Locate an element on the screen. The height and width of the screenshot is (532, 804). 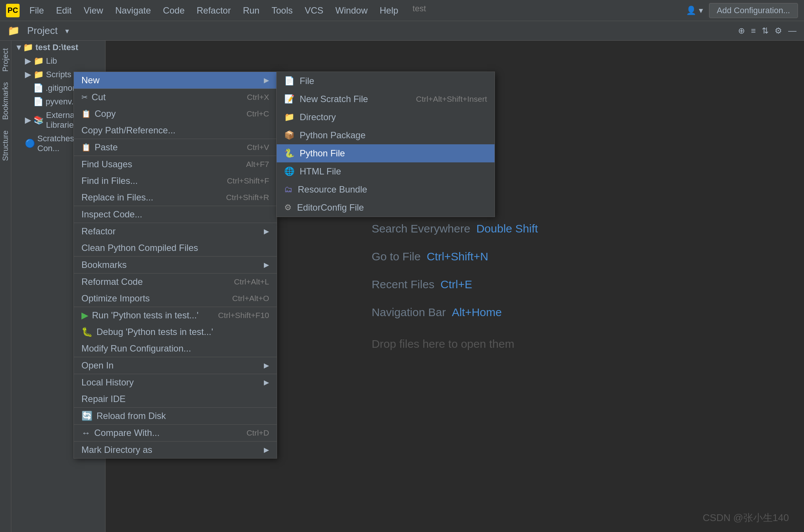
goto-hint-key: Ctrl+Shift+N is located at coordinates (458, 257).